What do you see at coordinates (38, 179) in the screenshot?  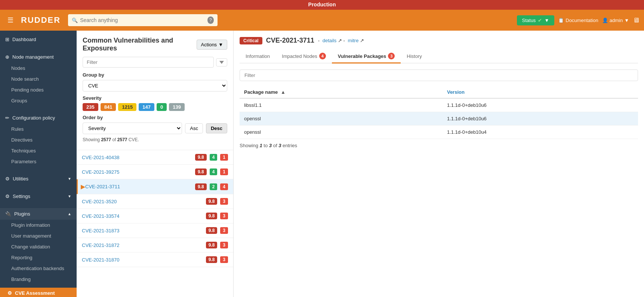 I see `sidebar-utilities-header: ⚙ Utilities ▼` at bounding box center [38, 179].